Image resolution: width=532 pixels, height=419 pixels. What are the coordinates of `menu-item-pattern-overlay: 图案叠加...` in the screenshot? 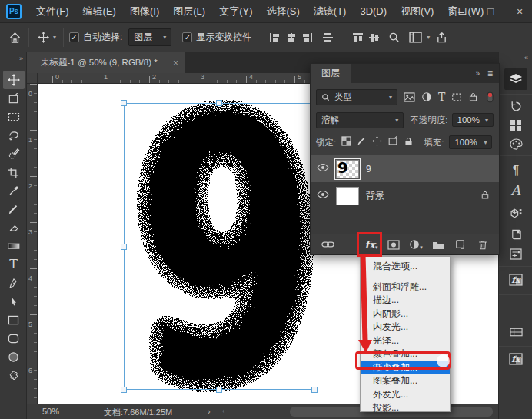 It's located at (405, 381).